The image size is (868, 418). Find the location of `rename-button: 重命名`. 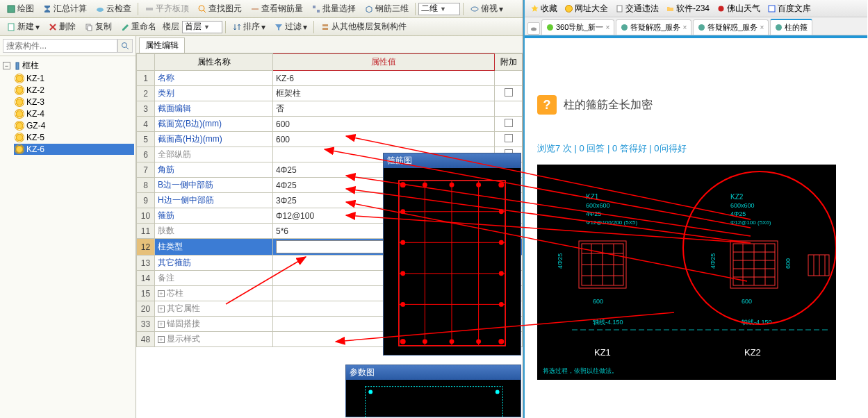

rename-button: 重命名 is located at coordinates (138, 26).